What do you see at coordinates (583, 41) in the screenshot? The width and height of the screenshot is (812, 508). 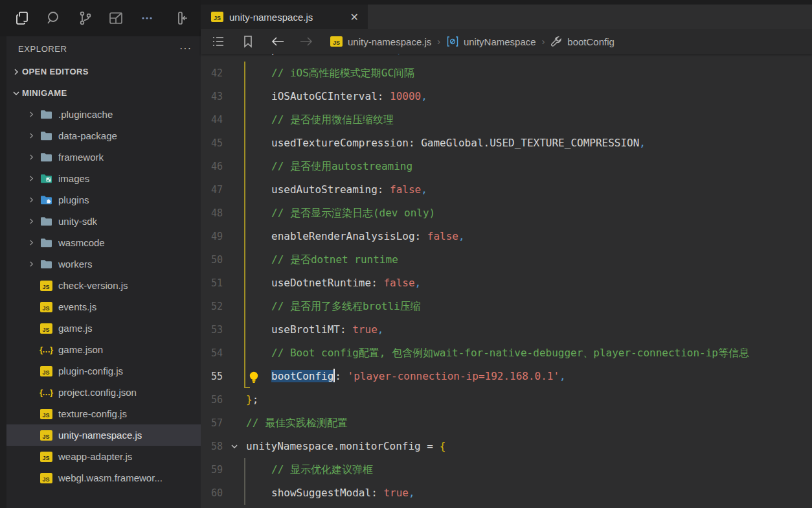 I see `breadcrumb-symbol: bootConfig` at bounding box center [583, 41].